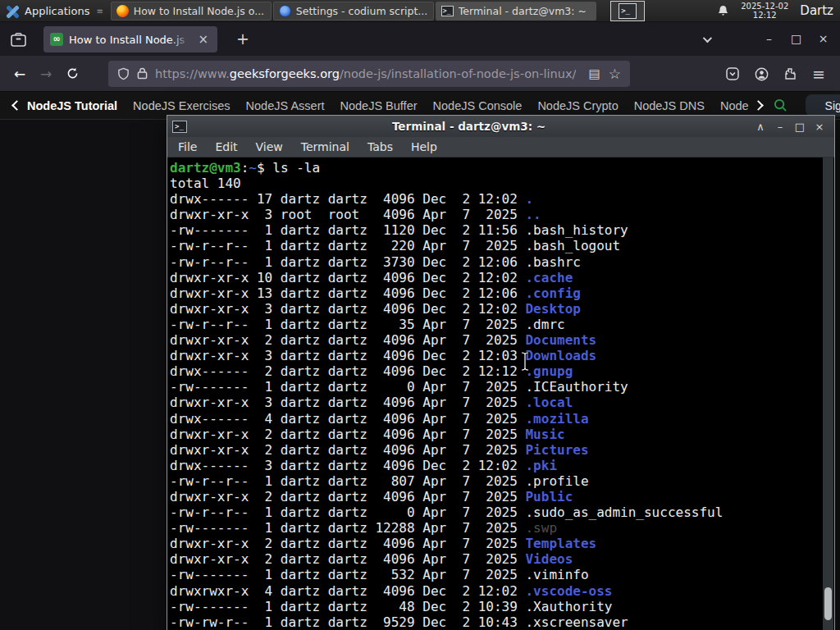 The height and width of the screenshot is (630, 840). I want to click on file-name: .mozilla, so click(556, 418).